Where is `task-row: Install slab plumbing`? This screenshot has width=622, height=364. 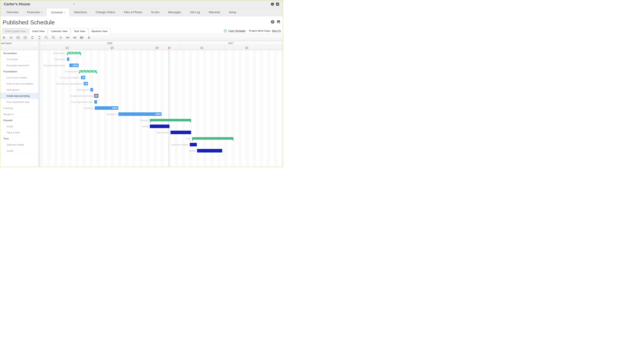
task-row: Install slab plumbing is located at coordinates (19, 96).